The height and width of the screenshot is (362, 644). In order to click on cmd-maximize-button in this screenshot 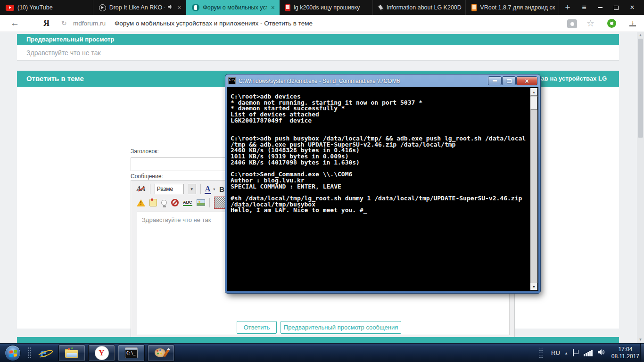, I will do `click(509, 81)`.